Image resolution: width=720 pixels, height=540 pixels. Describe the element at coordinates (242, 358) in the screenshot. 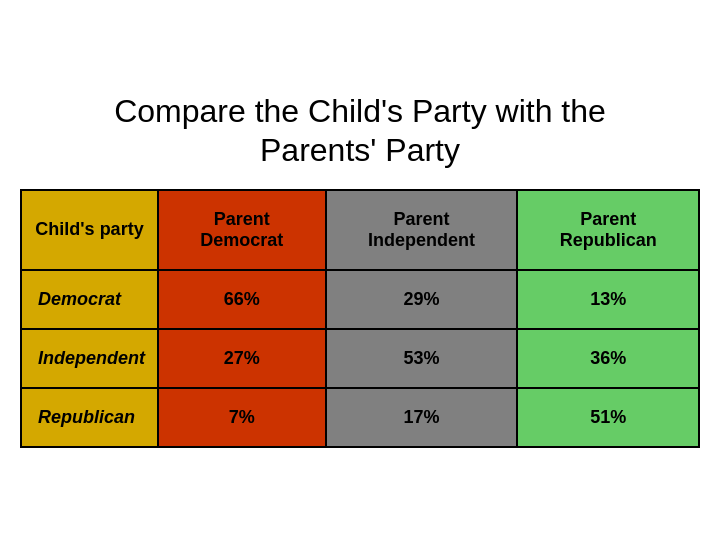

I see `cell-democrat-1: 27%` at that location.